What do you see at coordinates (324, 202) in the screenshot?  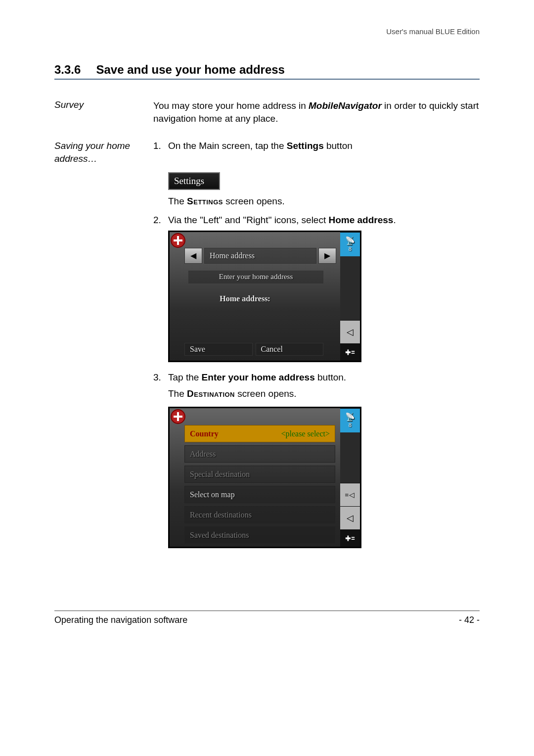 I see `settings-opens: The Settings screen opens.` at bounding box center [324, 202].